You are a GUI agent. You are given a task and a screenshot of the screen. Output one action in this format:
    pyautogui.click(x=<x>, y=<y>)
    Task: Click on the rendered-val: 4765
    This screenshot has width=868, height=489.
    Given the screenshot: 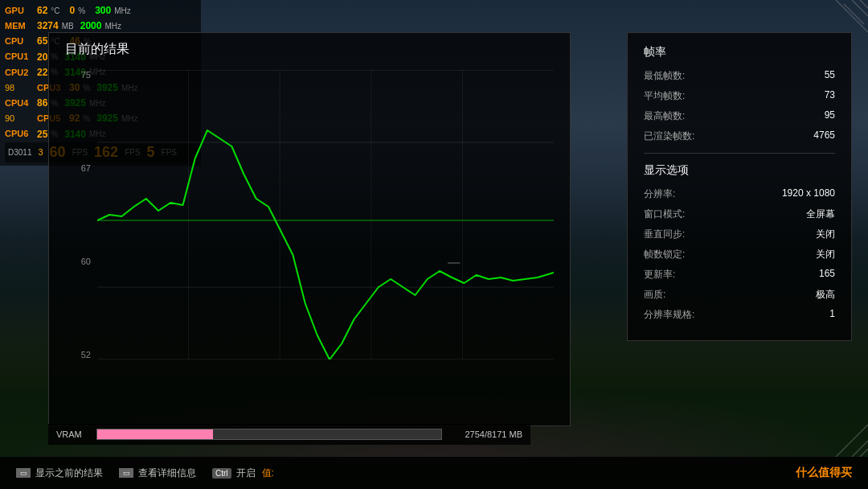 What is the action you would take?
    pyautogui.click(x=825, y=137)
    